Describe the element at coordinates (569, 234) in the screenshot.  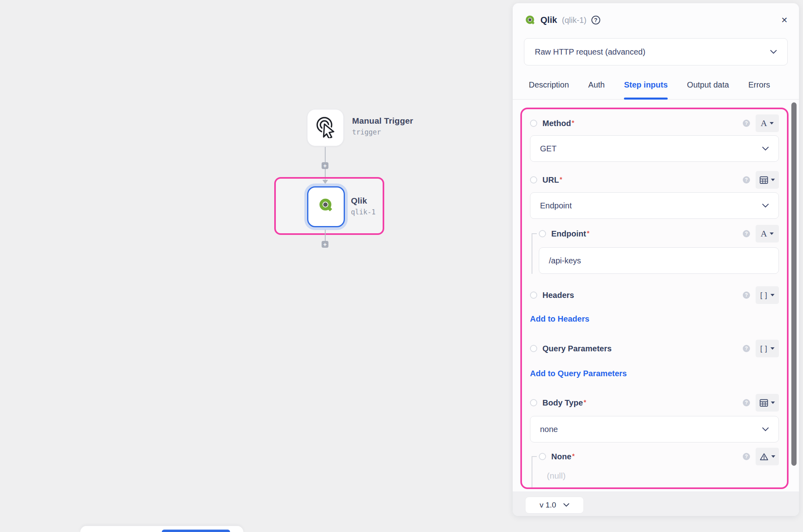
I see `field-endpoint-label: Endpoint` at that location.